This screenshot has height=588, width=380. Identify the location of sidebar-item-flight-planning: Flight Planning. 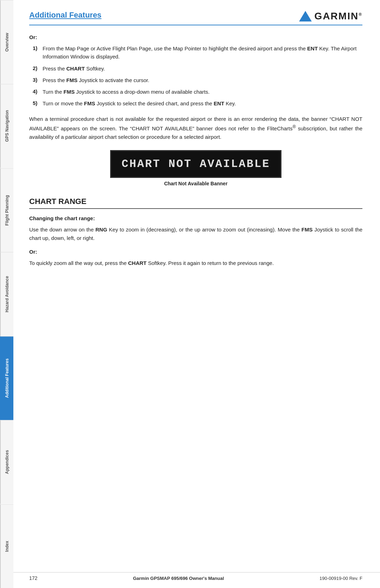
(7, 210).